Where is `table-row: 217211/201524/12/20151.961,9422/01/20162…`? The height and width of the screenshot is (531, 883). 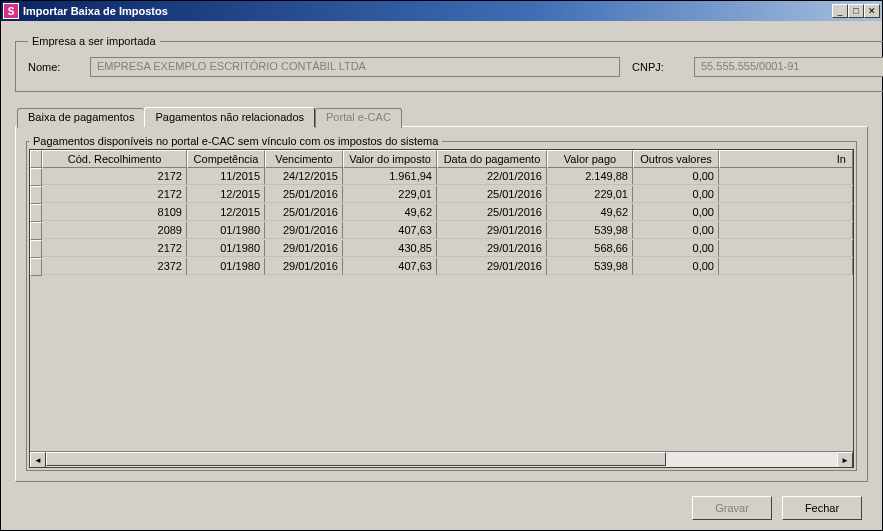
table-row: 217211/201524/12/20151.961,9422/01/20162… is located at coordinates (442, 177).